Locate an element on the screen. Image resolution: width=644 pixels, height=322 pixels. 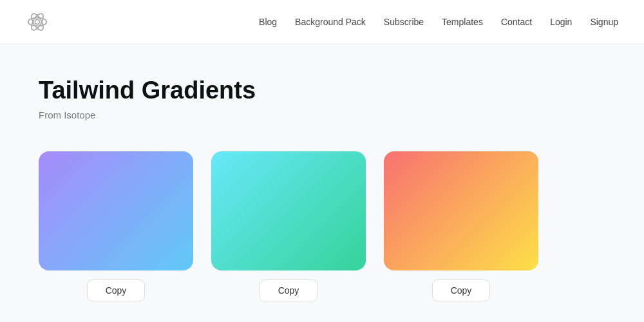
card-wrapper-1: Copy is located at coordinates (116, 227).